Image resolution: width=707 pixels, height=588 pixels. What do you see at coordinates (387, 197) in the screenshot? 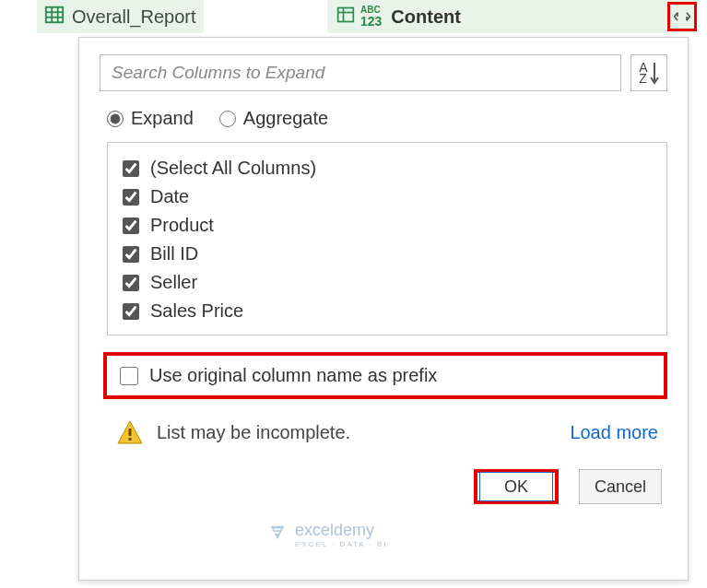
I see `column-item: Date` at bounding box center [387, 197].